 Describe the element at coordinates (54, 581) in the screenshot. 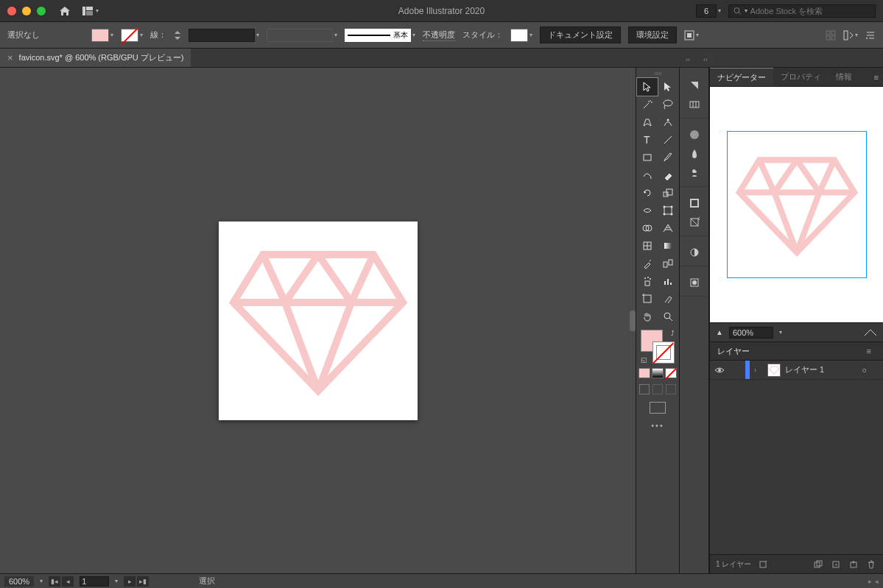

I see `first-artboard-button: ▮◂` at that location.